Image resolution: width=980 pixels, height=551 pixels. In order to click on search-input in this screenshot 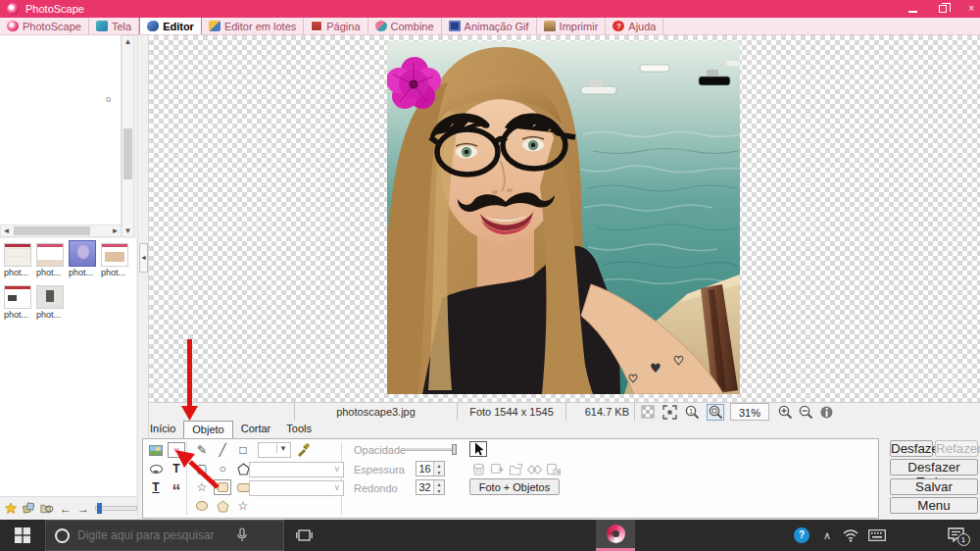, I will do `click(156, 535)`.